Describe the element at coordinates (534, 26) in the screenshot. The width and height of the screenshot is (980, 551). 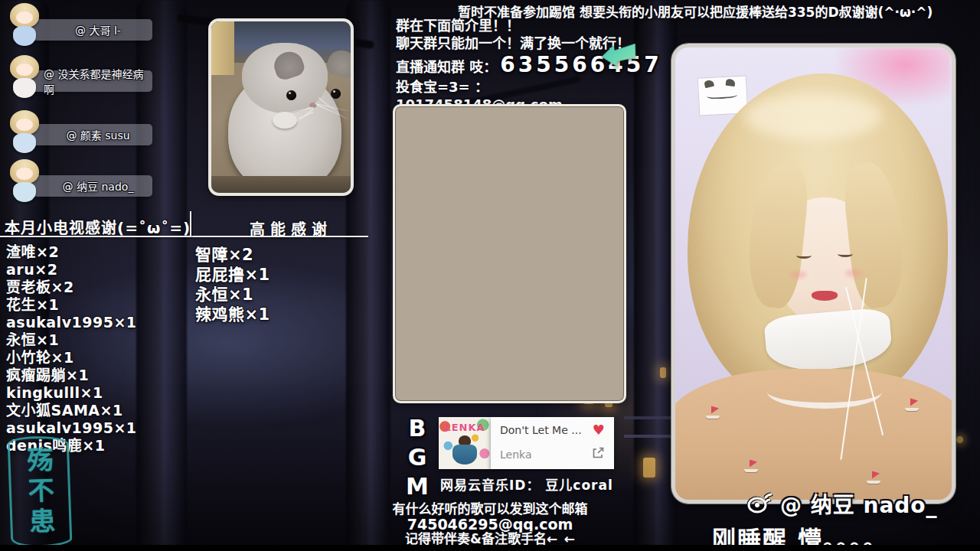
I see `info-line-1: 群在下面简介里！！` at that location.